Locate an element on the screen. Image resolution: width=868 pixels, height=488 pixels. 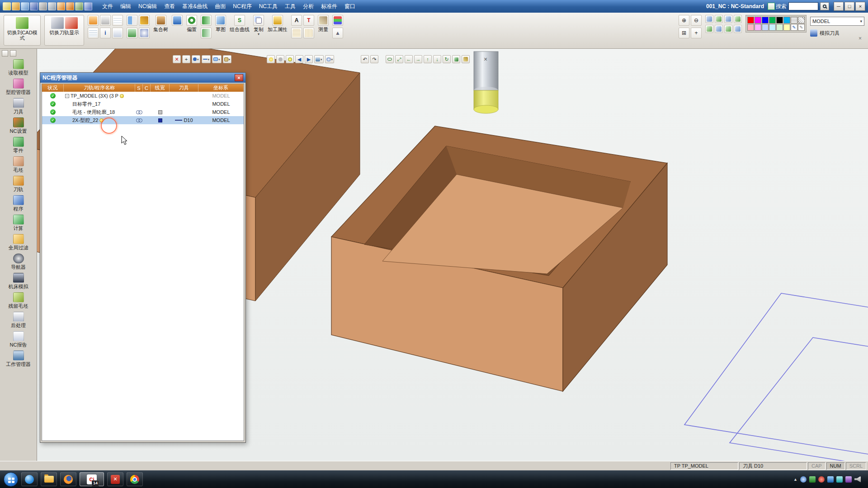
measure-button: 测量 is located at coordinates (323, 23).